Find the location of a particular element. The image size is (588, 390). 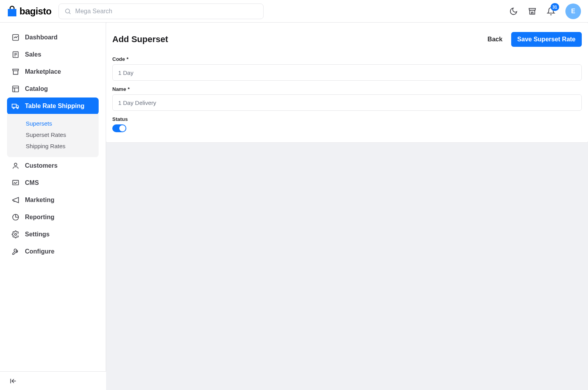

settings-icon is located at coordinates (16, 234).